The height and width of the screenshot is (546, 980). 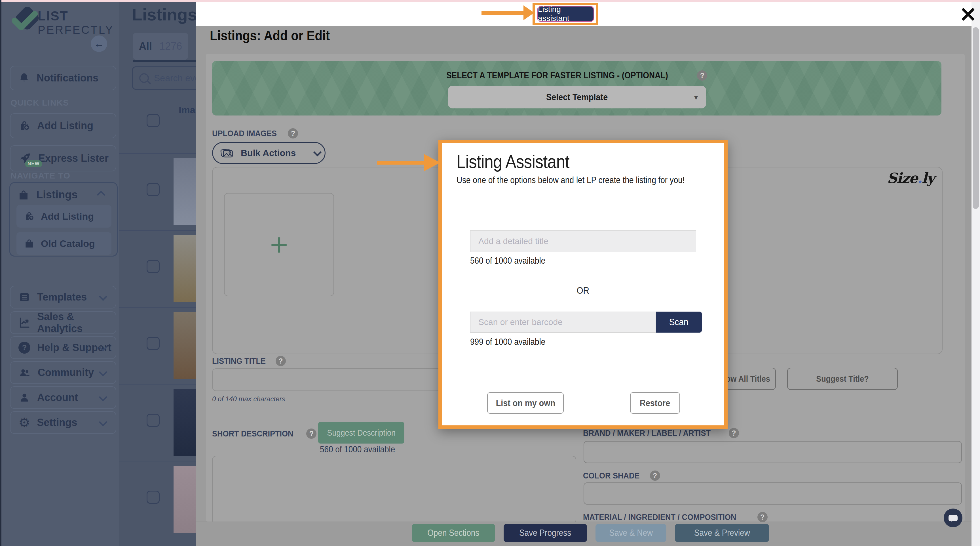 I want to click on templates-icon, so click(x=24, y=297).